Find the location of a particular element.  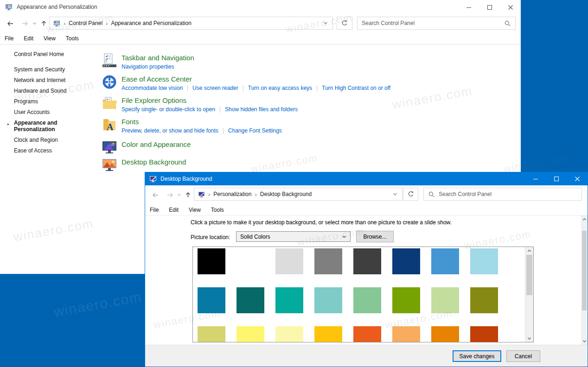

task-link-preview-delete-or-show-and-hide-fonts: Preview, delete, or show and hide fonts is located at coordinates (170, 131).